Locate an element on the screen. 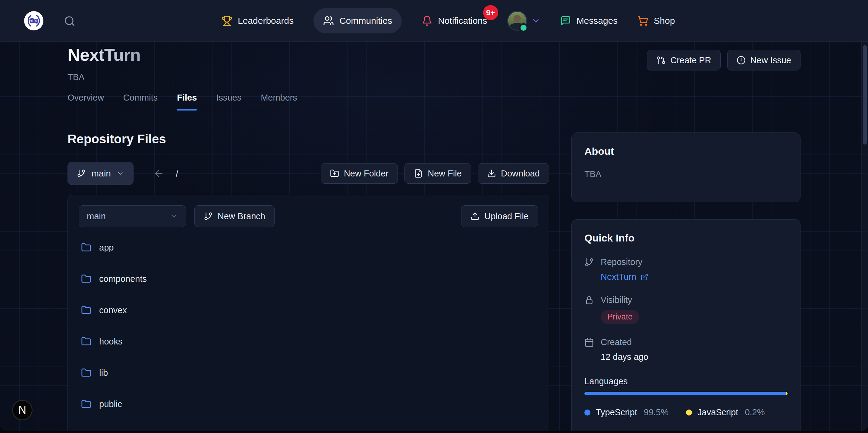  language-name: CSS is located at coordinates (605, 430).